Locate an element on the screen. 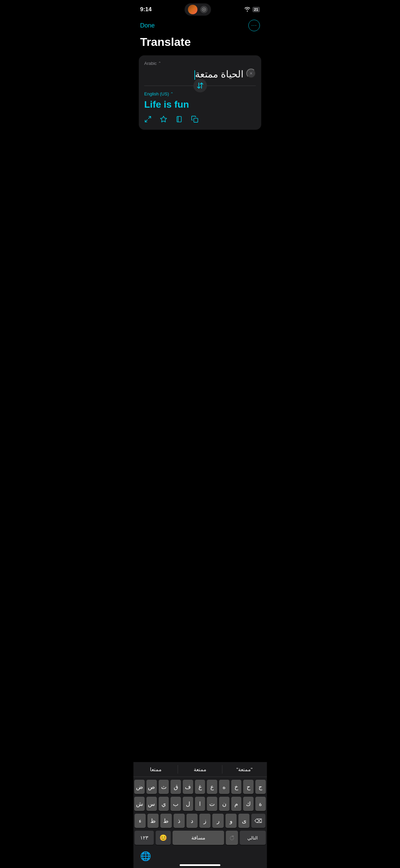 The image size is (400, 868). clear-button: × is located at coordinates (251, 73).